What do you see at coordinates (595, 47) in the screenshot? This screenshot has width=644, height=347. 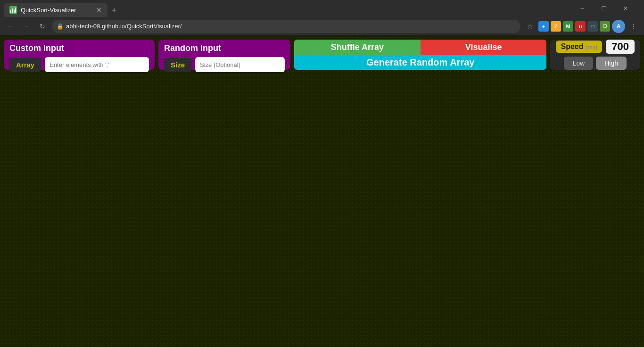 I see `speed-header: Speed (ms) 700` at bounding box center [595, 47].